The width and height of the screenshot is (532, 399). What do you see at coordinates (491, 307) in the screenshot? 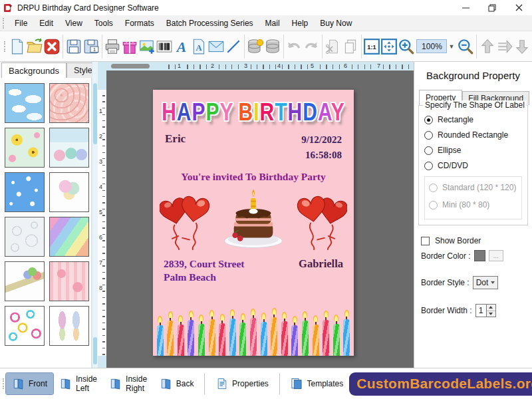
I see `stepper-up-icon` at bounding box center [491, 307].